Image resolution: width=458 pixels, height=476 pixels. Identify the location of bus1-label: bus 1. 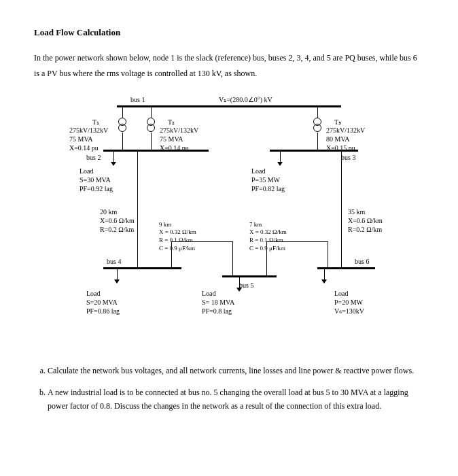
(137, 99).